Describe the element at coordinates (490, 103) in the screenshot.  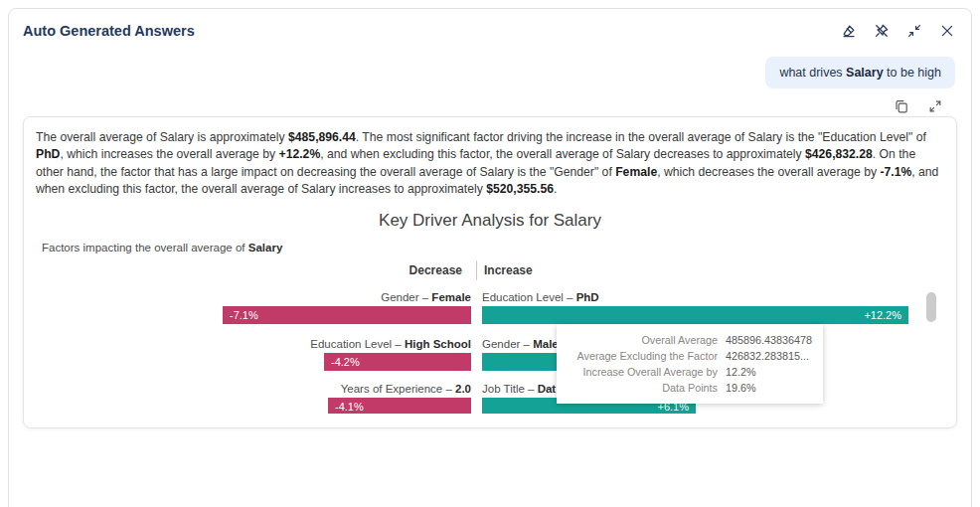
I see `answer-toolbar` at that location.